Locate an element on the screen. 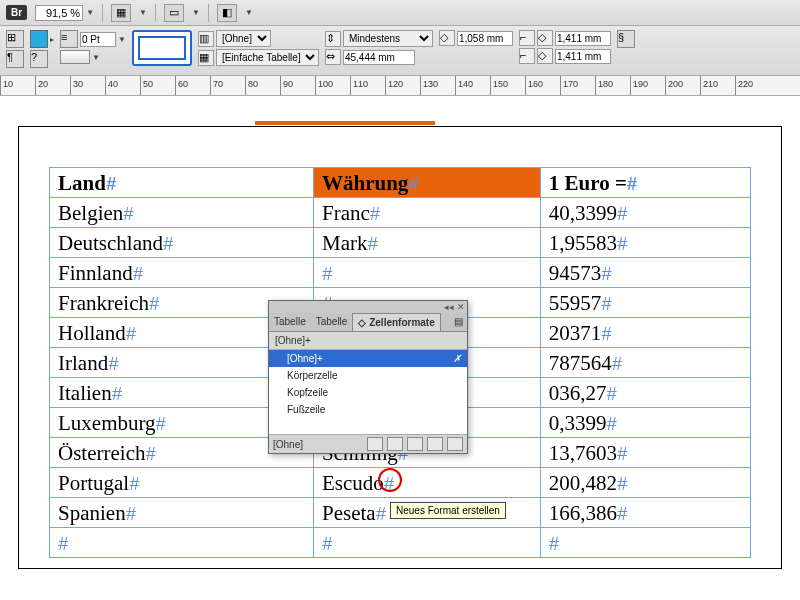 The width and height of the screenshot is (800, 600). table-style-combo: ▦ [Einfache Tabelle] is located at coordinates (258, 58).